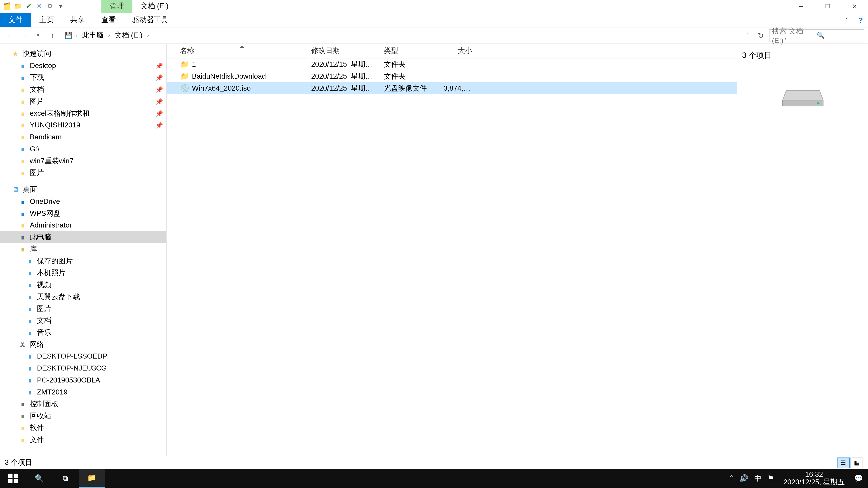 This screenshot has height=488, width=868. Describe the element at coordinates (83, 237) in the screenshot. I see `tree-item: ∎ 此电脑` at that location.